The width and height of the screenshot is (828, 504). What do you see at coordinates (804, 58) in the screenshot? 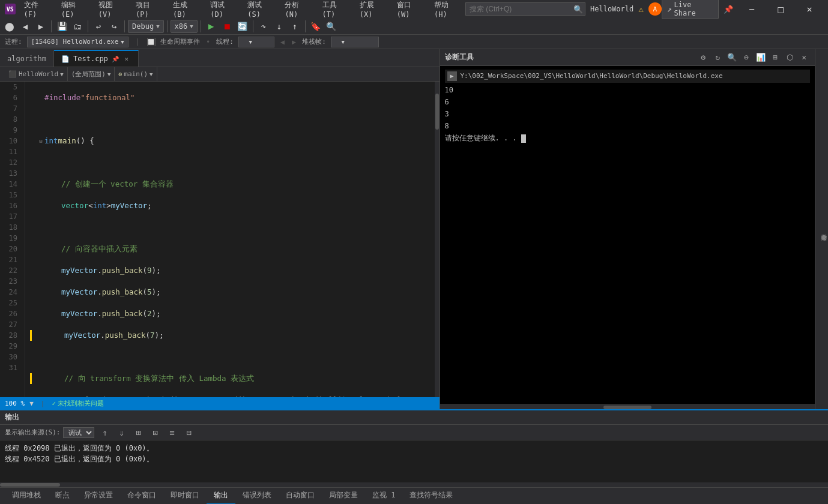
I see `diag-close-btn: ×` at bounding box center [804, 58].